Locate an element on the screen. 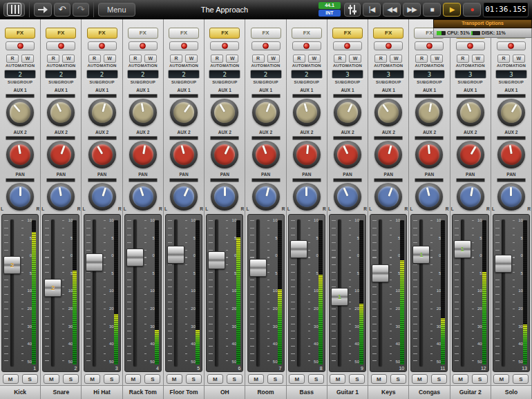 This screenshot has width=532, height=399. redo-button: ↷ is located at coordinates (81, 10).